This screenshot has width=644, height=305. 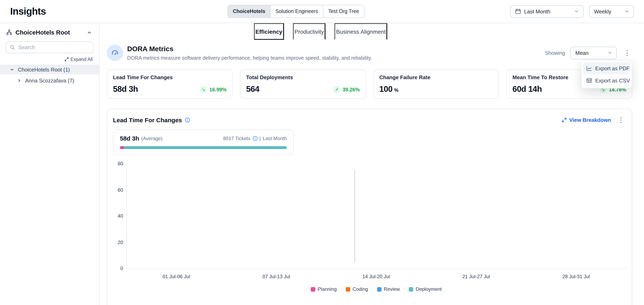 What do you see at coordinates (28, 11) in the screenshot?
I see `page-title: Insights` at bounding box center [28, 11].